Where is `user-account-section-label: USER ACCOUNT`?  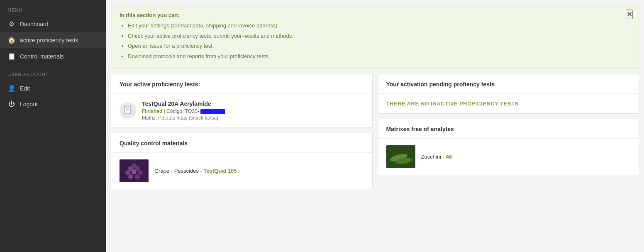 user-account-section-label: USER ACCOUNT is located at coordinates (53, 72).